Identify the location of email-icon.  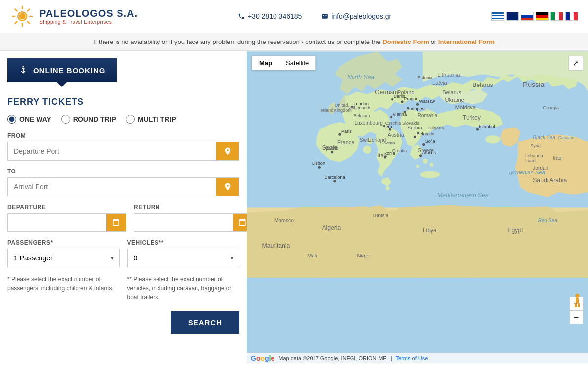
(325, 16).